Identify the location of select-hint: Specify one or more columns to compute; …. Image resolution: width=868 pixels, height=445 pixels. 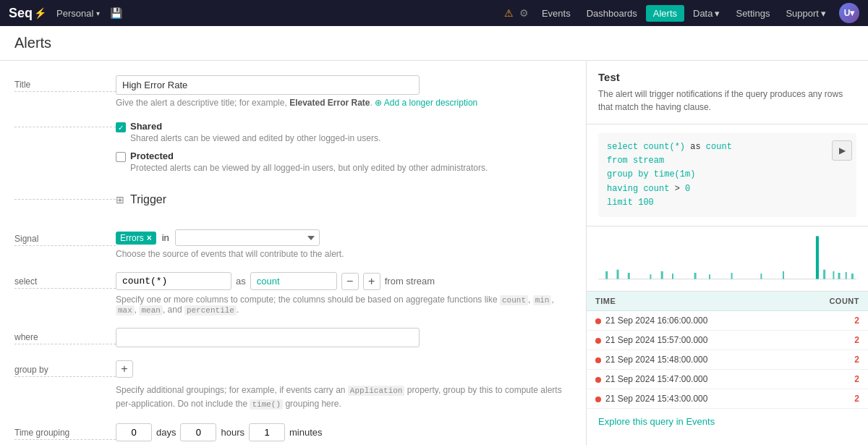
(344, 305).